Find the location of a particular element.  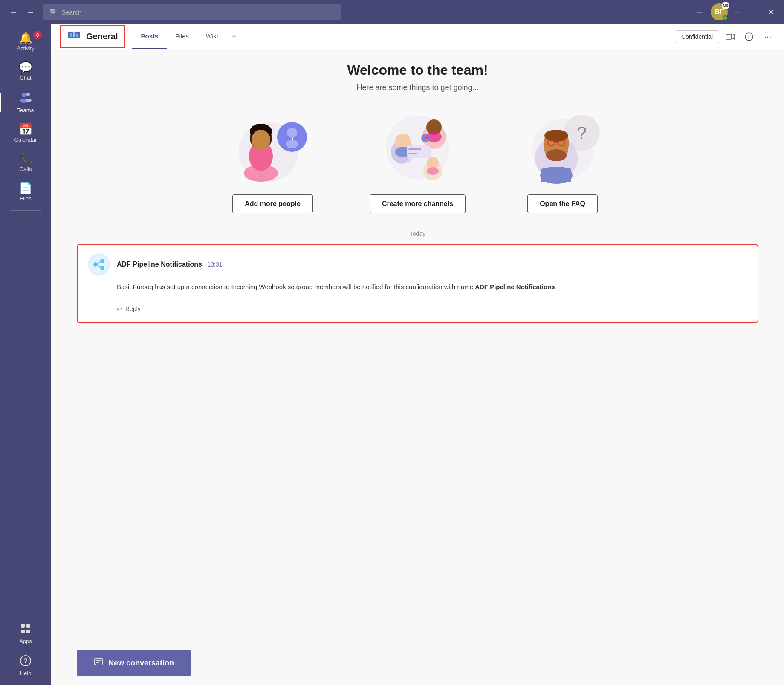

tab-wiki: Wiki is located at coordinates (212, 37).